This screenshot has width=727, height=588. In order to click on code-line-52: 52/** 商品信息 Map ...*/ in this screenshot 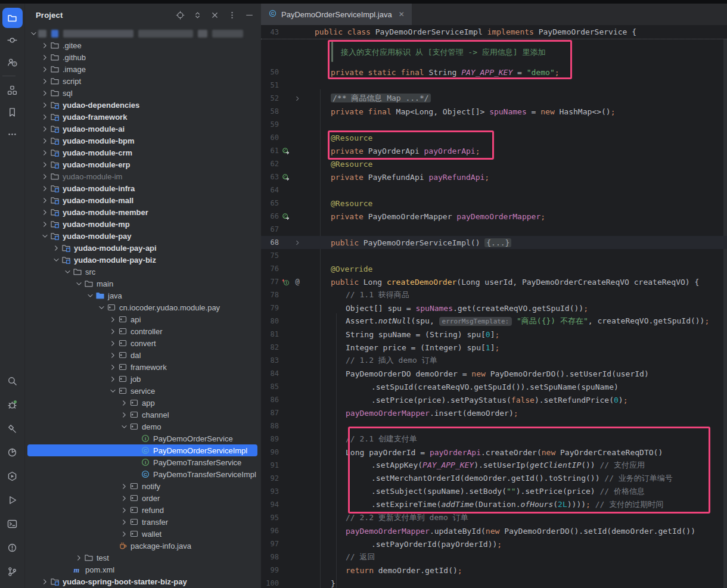, I will do `click(494, 98)`.